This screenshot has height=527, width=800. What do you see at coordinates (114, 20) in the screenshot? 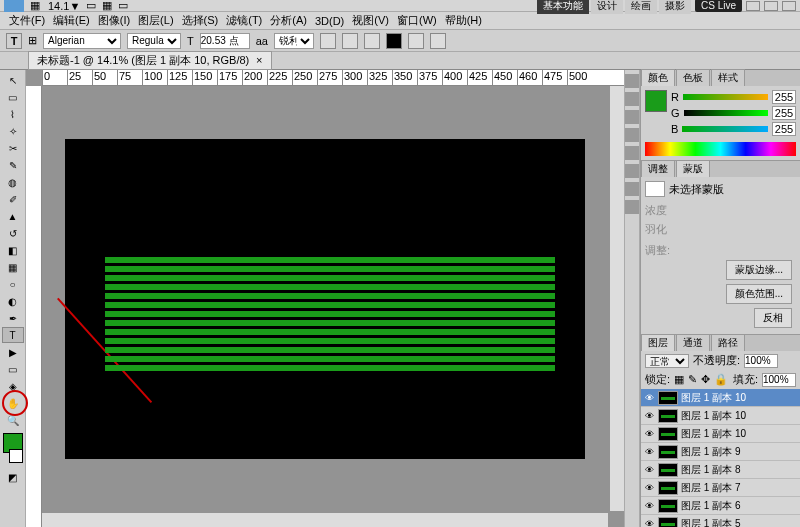
I see `menu-image: 图像(I)` at bounding box center [114, 20].